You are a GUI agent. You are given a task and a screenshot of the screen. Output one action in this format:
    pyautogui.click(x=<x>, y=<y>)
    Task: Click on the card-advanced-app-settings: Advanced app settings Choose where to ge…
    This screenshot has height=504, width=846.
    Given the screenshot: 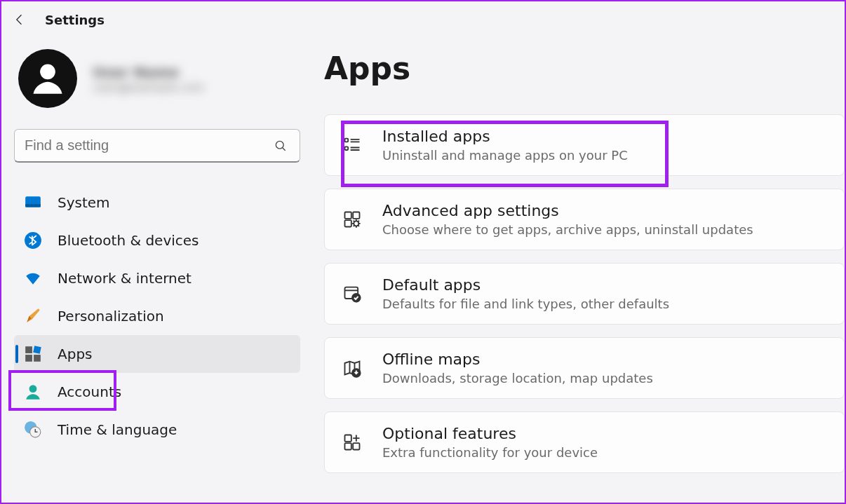 What is the action you would take?
    pyautogui.click(x=584, y=219)
    